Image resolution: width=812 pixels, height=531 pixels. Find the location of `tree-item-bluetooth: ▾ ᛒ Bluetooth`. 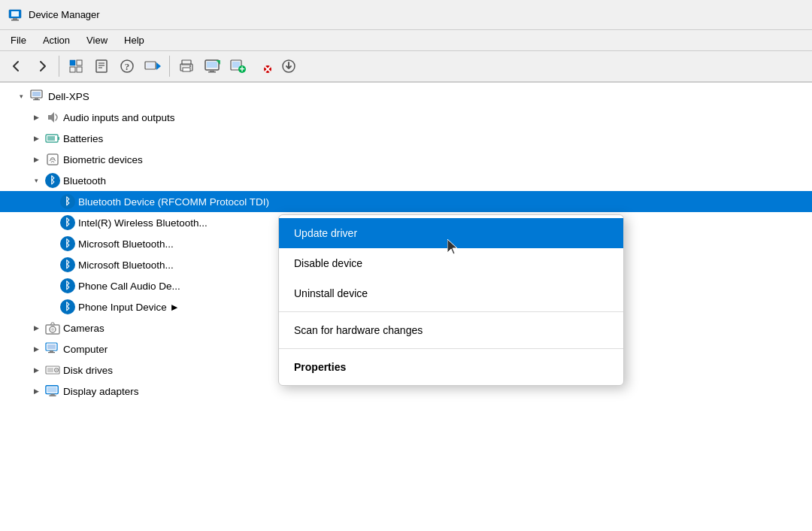

tree-item-bluetooth: ▾ ᛒ Bluetooth is located at coordinates (406, 181).